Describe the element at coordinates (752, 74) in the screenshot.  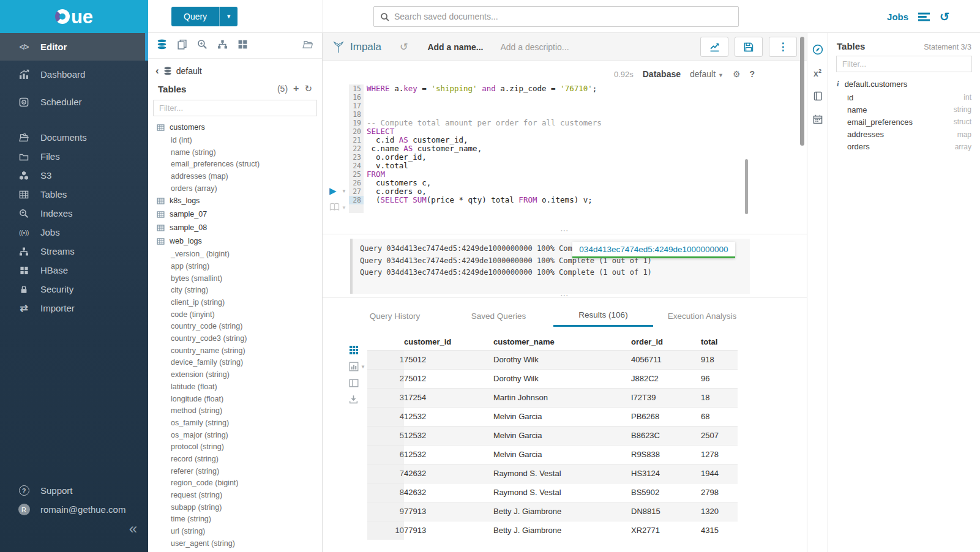
I see `help-icon: ?` at that location.